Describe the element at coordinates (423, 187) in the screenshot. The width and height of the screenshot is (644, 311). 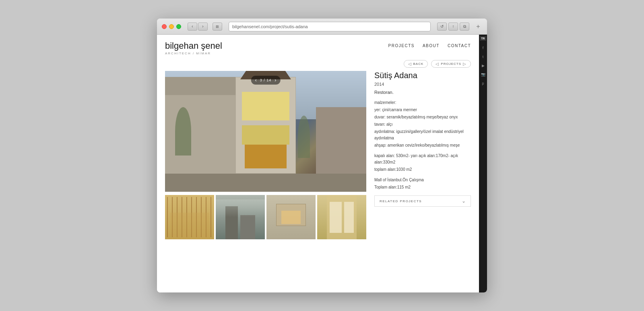
I see `total-area-2: Toplam alan:115 m2` at that location.